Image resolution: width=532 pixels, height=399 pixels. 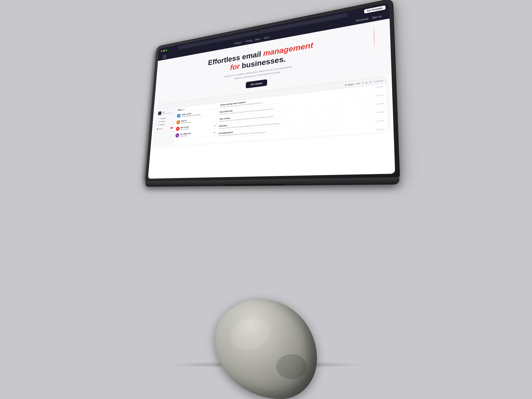 What do you see at coordinates (158, 129) in the screenshot?
I see `inbox-folder-icon: 📥` at bounding box center [158, 129].